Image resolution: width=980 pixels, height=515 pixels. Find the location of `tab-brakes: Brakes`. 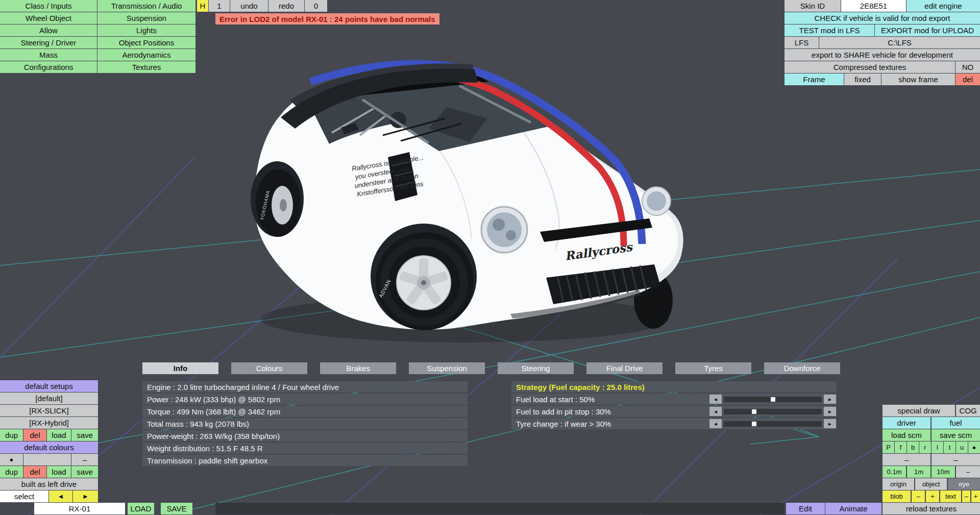

tab-brakes: Brakes is located at coordinates (358, 369).